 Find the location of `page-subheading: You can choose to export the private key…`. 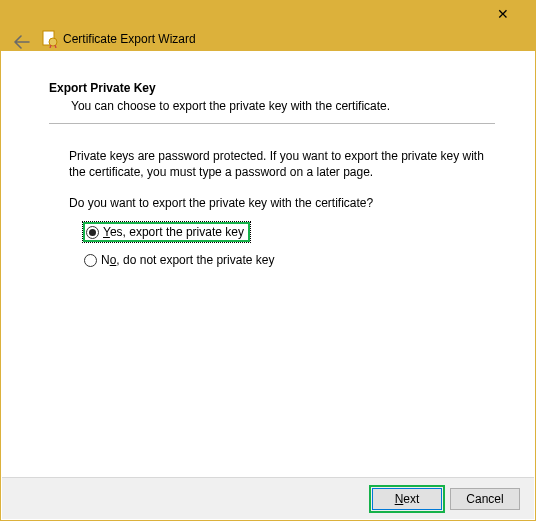

page-subheading: You can choose to export the private key… is located at coordinates (283, 106).